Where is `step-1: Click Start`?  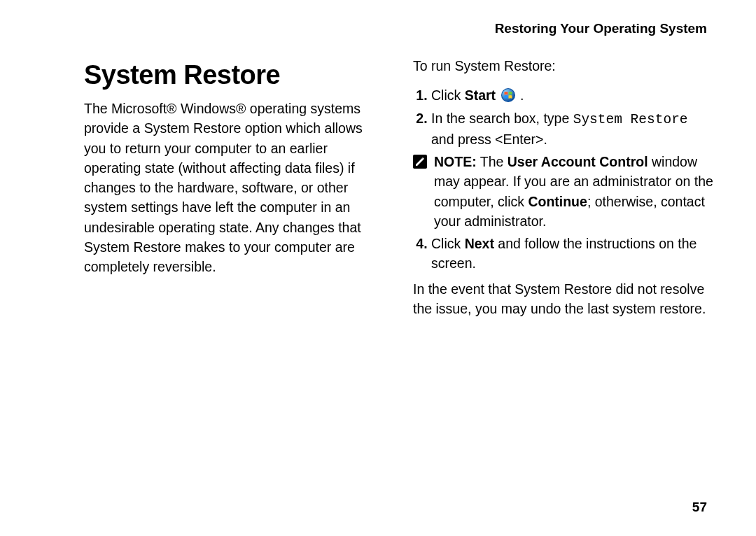 step-1: Click Start is located at coordinates (573, 95).